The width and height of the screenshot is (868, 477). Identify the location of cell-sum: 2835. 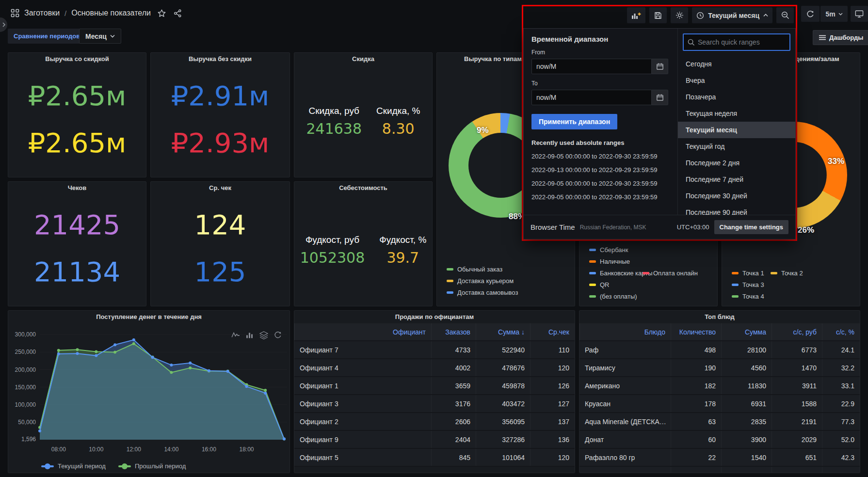
(746, 422).